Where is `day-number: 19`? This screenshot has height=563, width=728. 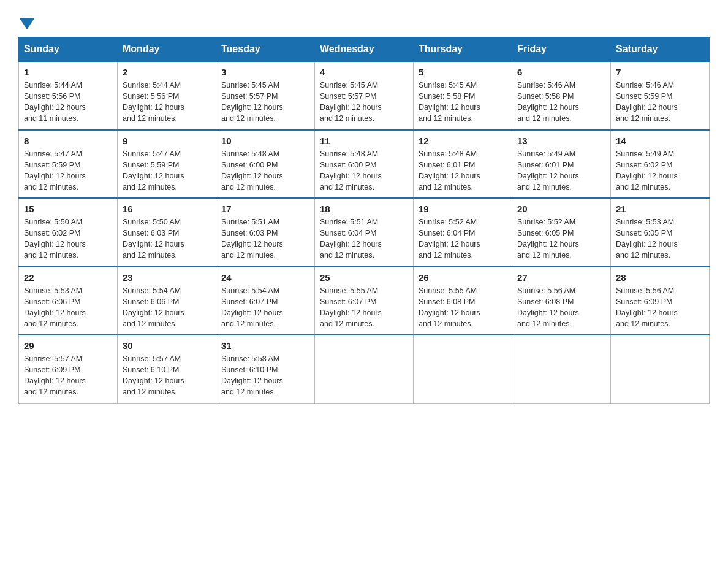
day-number: 19 is located at coordinates (463, 209).